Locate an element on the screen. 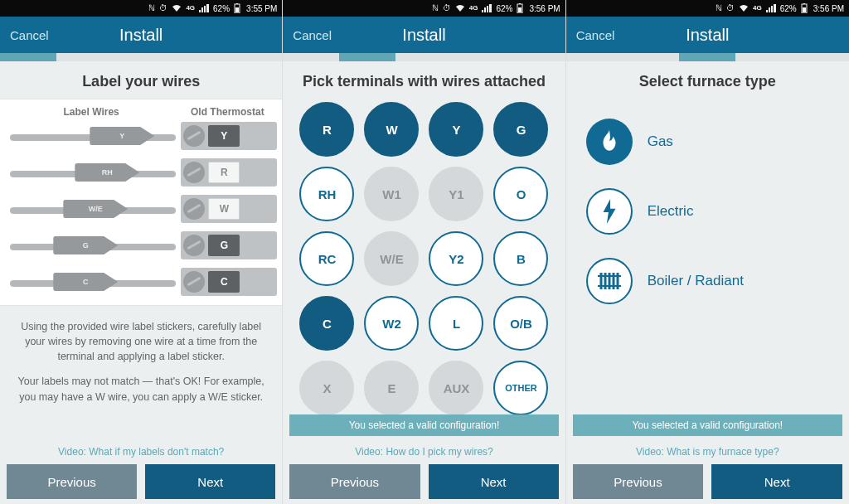 This screenshot has width=849, height=504. terminal-y: Y is located at coordinates (456, 129).